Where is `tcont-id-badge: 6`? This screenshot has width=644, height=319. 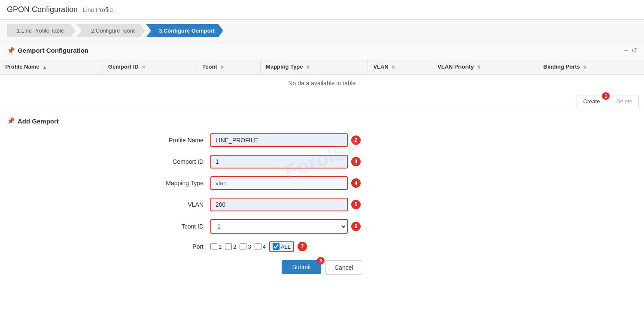 tcont-id-badge: 6 is located at coordinates (356, 226).